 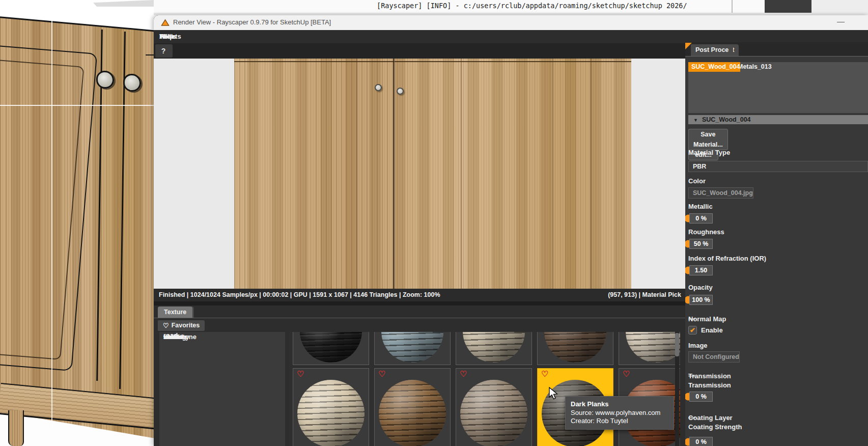 What do you see at coordinates (841, 21) in the screenshot?
I see `minimize-button: —` at bounding box center [841, 21].